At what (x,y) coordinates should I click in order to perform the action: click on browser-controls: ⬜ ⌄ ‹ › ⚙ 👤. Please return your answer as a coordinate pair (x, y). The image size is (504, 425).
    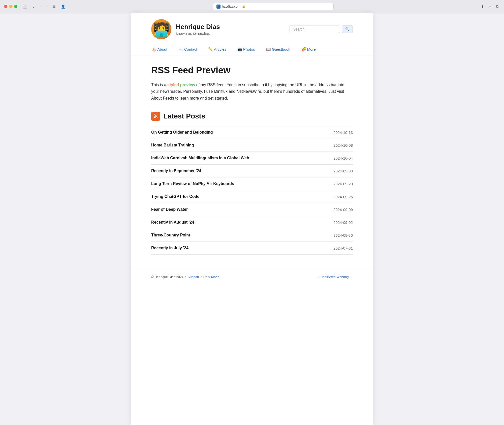
    Looking at the image, I should click on (44, 7).